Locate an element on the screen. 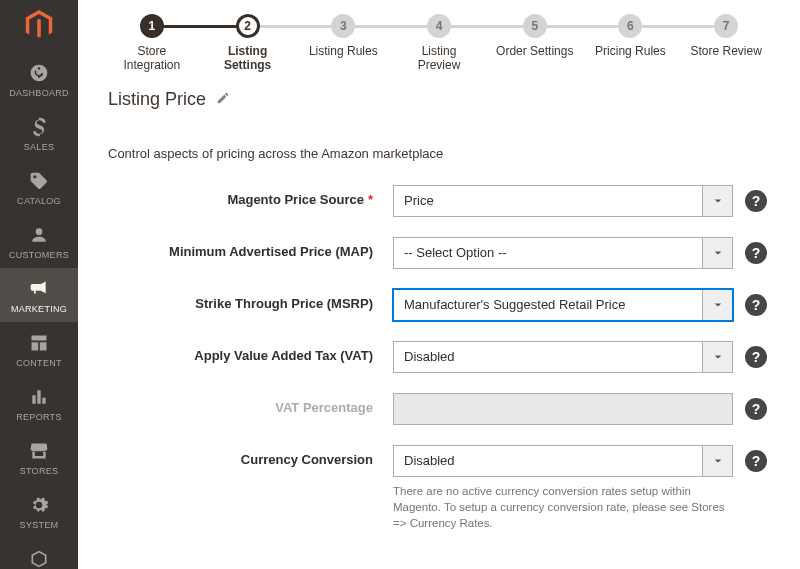 This screenshot has width=800, height=569. step-number: 1 is located at coordinates (152, 26).